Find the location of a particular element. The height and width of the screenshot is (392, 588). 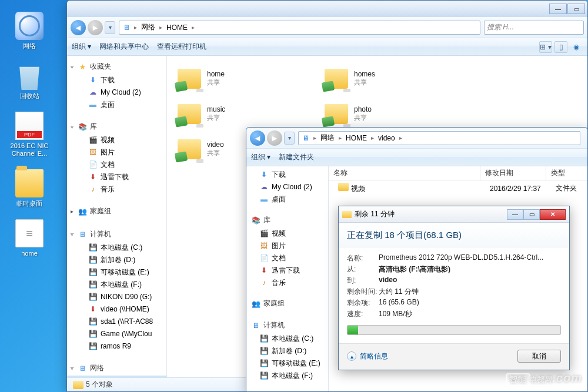

sidebar-item-ramos: 💾ramos R9 is located at coordinates (116, 347).